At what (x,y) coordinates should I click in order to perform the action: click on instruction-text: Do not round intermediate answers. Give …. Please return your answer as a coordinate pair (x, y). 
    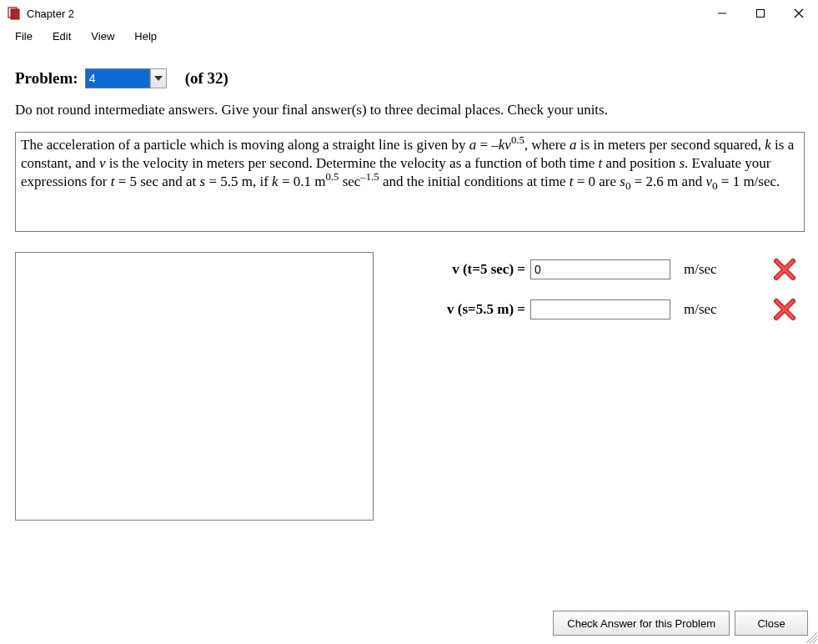
    Looking at the image, I should click on (410, 110).